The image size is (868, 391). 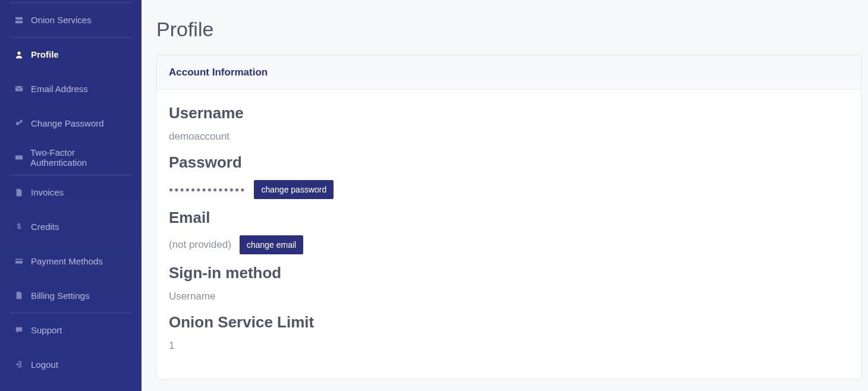 I want to click on page-title: Profile, so click(x=509, y=30).